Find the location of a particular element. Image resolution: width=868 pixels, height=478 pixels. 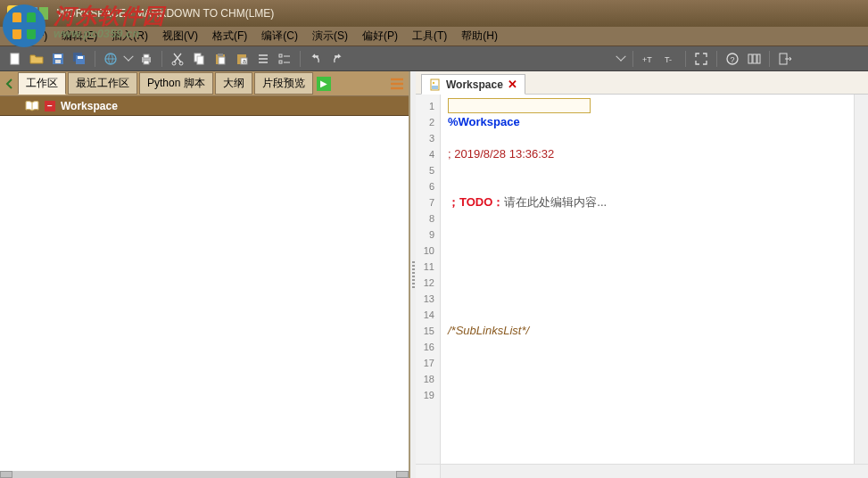

line-number: 7 is located at coordinates (426, 202).